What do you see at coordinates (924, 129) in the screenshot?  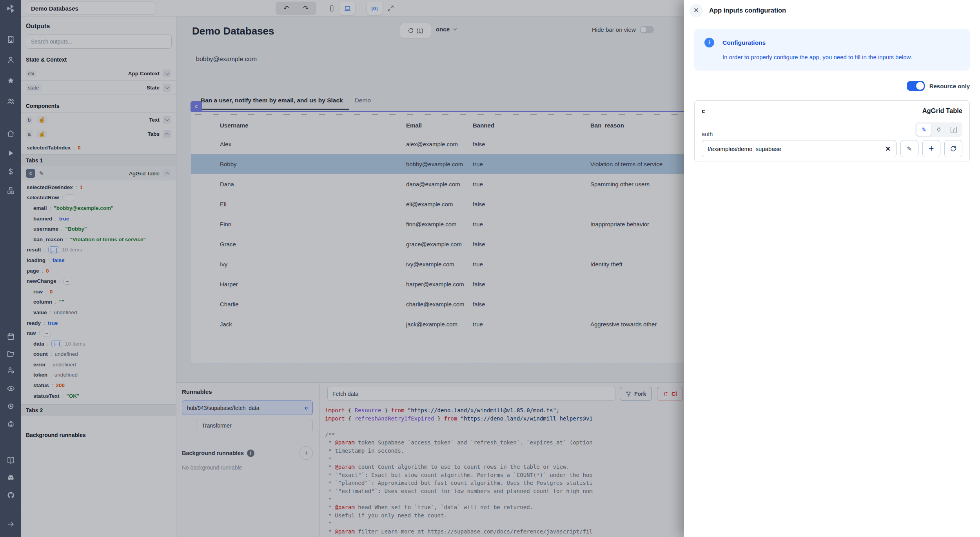 I see `pencil-icon: ✎` at bounding box center [924, 129].